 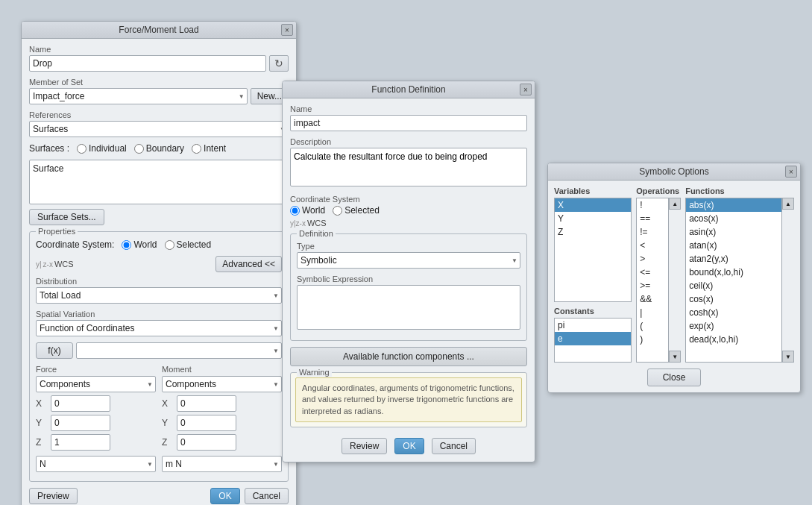 I want to click on op-lt: <, so click(x=652, y=245).